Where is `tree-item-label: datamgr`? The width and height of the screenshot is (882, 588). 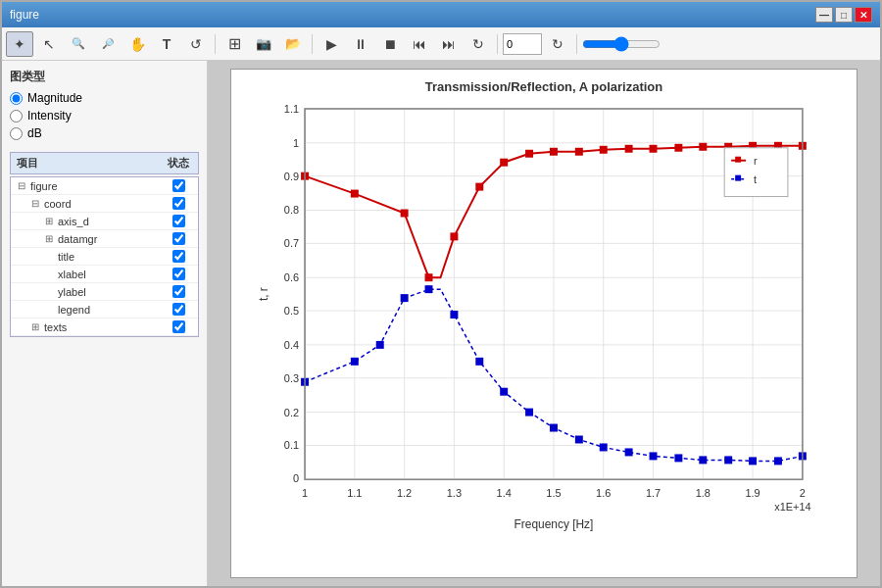
tree-item-label: datamgr is located at coordinates (108, 239).